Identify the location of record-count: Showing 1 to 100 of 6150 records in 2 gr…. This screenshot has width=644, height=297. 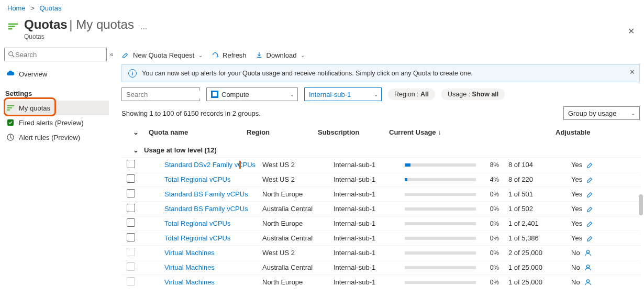
(191, 113).